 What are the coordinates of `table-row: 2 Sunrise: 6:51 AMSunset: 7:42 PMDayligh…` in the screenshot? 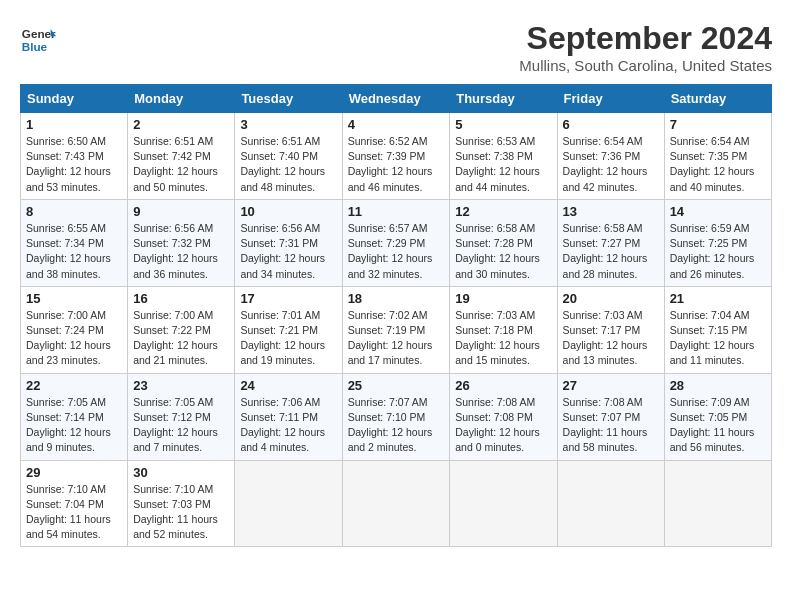 It's located at (182, 156).